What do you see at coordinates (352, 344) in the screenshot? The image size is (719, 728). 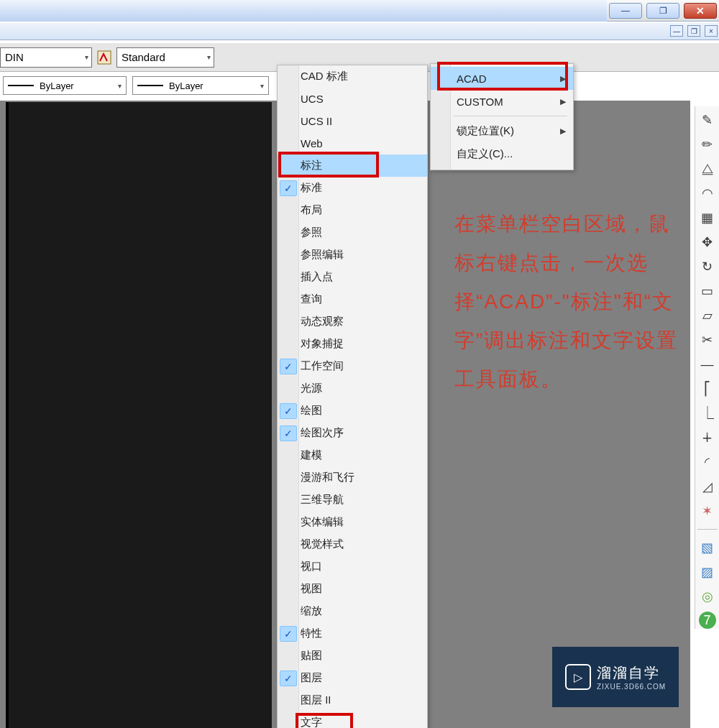 I see `ctx-item-12: 对象捕捉` at bounding box center [352, 344].